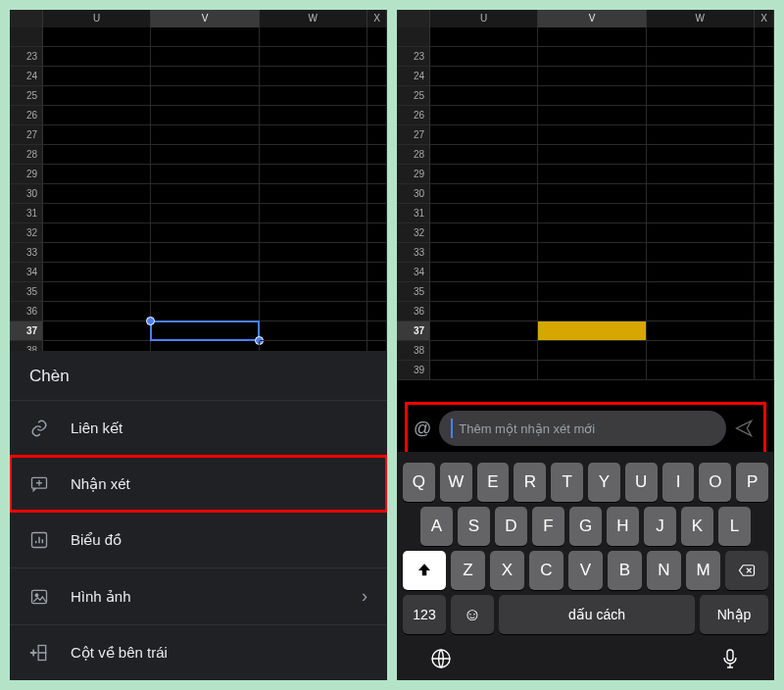 Image resolution: width=784 pixels, height=690 pixels. I want to click on key-s: S, so click(474, 526).